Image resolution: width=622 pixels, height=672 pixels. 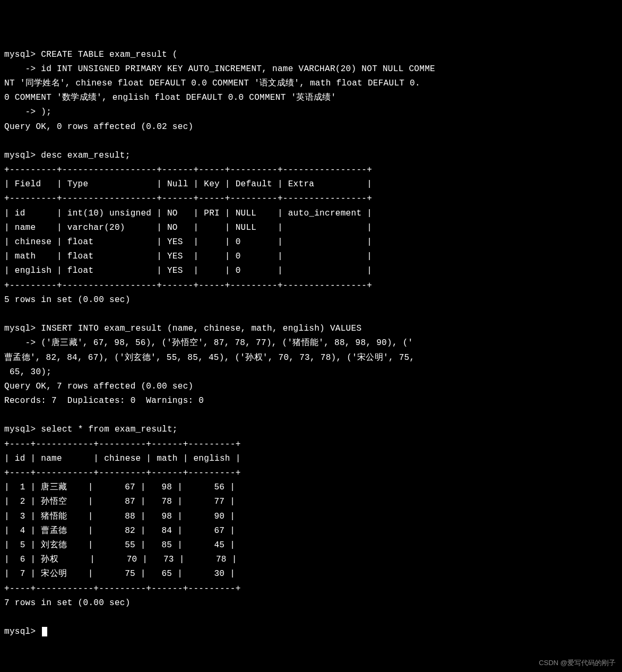 I want to click on table-header: | Field | Type | Null | Key | Default | …, so click(x=188, y=184).